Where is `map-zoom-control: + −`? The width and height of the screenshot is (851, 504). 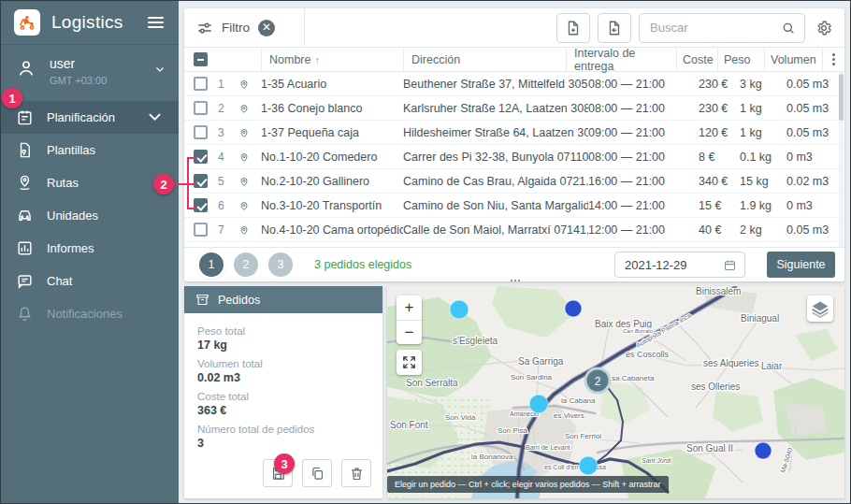
map-zoom-control: + − is located at coordinates (410, 320).